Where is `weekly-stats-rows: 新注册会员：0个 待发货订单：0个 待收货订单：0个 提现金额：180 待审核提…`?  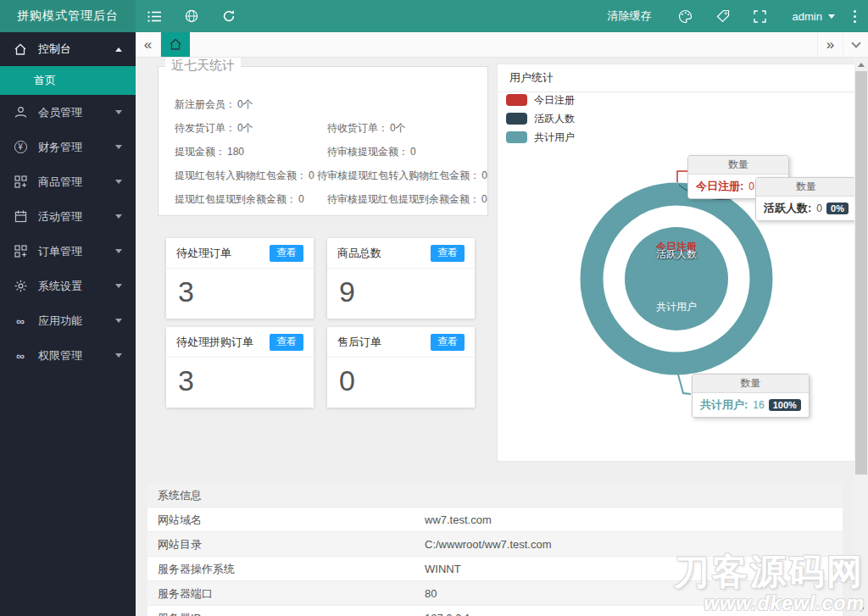
weekly-stats-rows: 新注册会员：0个 待发货订单：0个 待收货订单：0个 提现金额：180 待审核提… is located at coordinates (323, 139).